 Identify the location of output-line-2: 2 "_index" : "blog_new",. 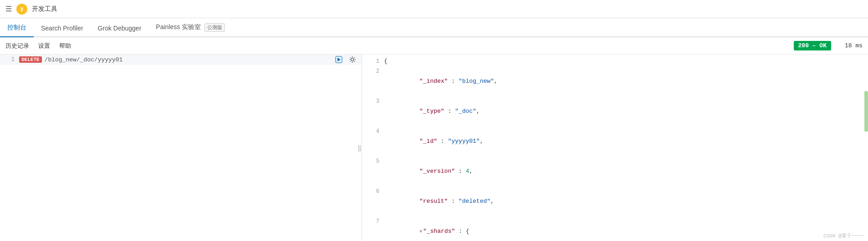
(615, 81).